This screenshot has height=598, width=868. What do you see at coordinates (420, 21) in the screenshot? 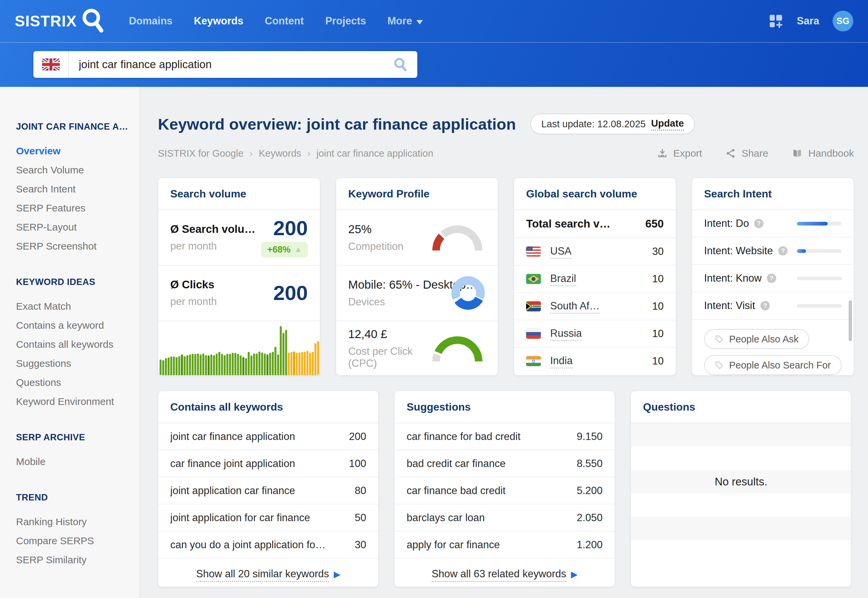
I see `chevron-down-icon` at bounding box center [420, 21].